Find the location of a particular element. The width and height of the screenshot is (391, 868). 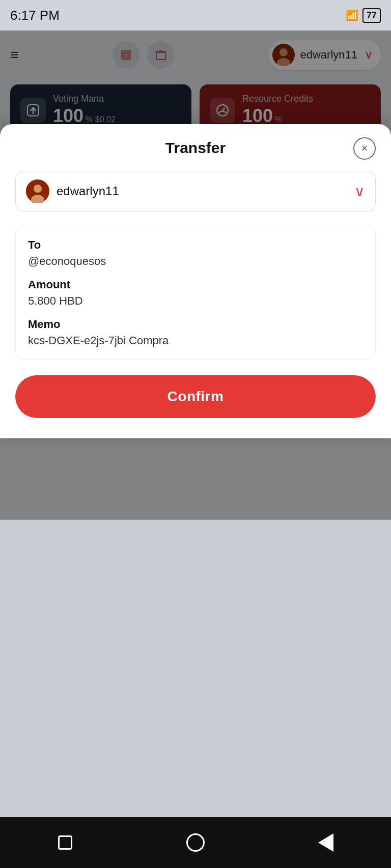

recent-apps-button is located at coordinates (65, 843).